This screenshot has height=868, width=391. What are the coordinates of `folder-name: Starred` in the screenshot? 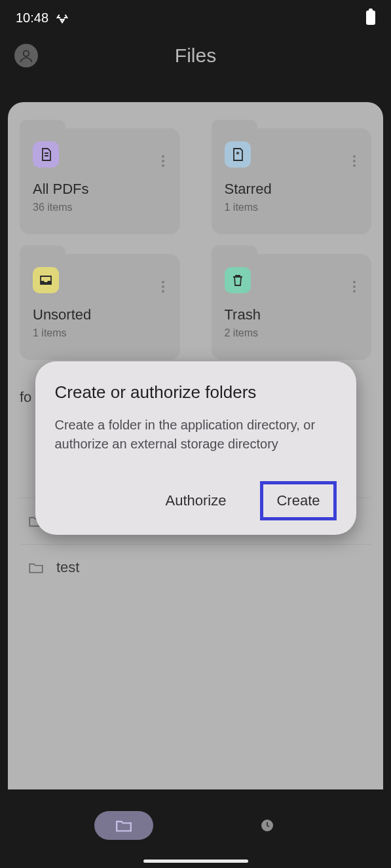 It's located at (292, 189).